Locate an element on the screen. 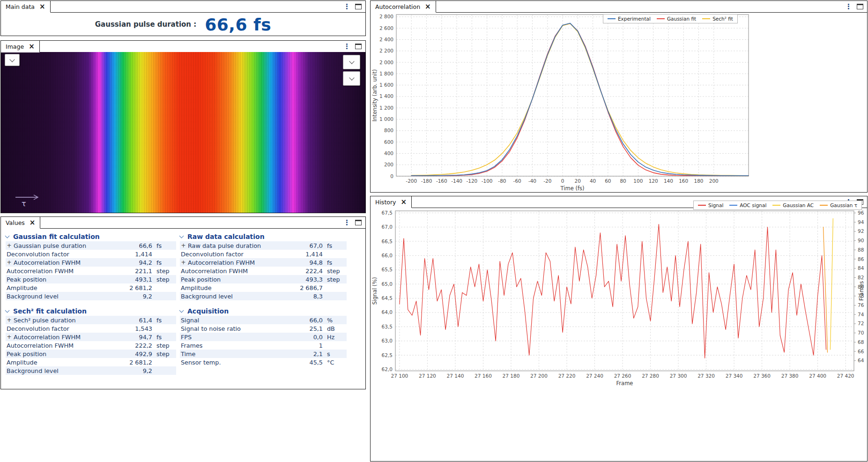 This screenshot has width=868, height=462. history-legend: SignalAOC signalGaussian ACGaussian τ is located at coordinates (778, 205).